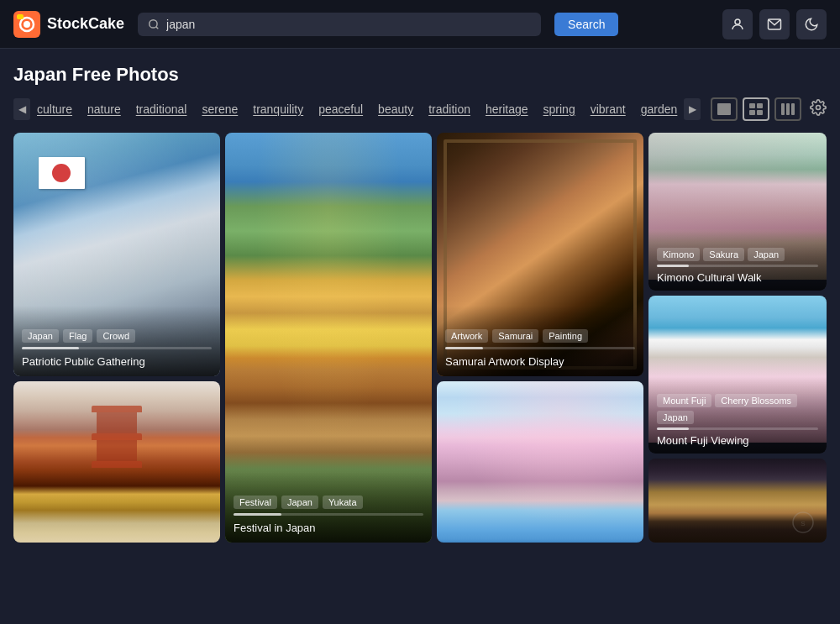  What do you see at coordinates (774, 24) in the screenshot?
I see `mail-icon` at bounding box center [774, 24].